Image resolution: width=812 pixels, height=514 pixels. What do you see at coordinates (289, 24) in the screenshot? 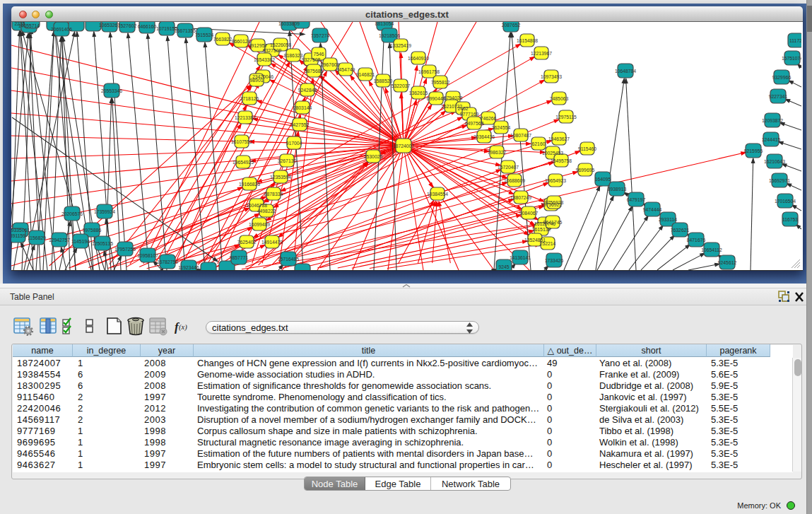
I see `svg-text: 16033809` at bounding box center [289, 24].